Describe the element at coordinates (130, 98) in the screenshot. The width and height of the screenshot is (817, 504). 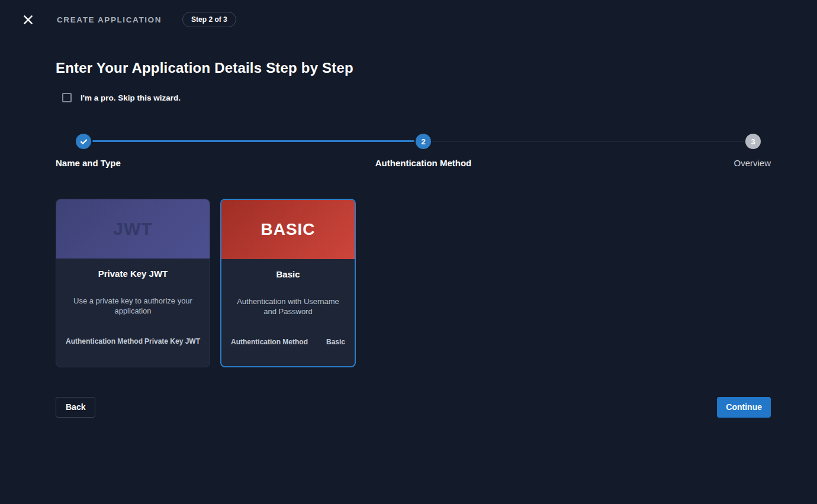
I see `skip-wizard-label: I'm a pro. Skip this wizard.` at that location.